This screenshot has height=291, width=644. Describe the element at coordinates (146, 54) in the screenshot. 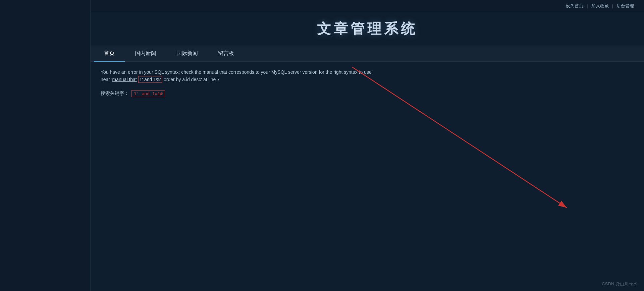

I see `nav-domestic-news: 国内新闻` at that location.